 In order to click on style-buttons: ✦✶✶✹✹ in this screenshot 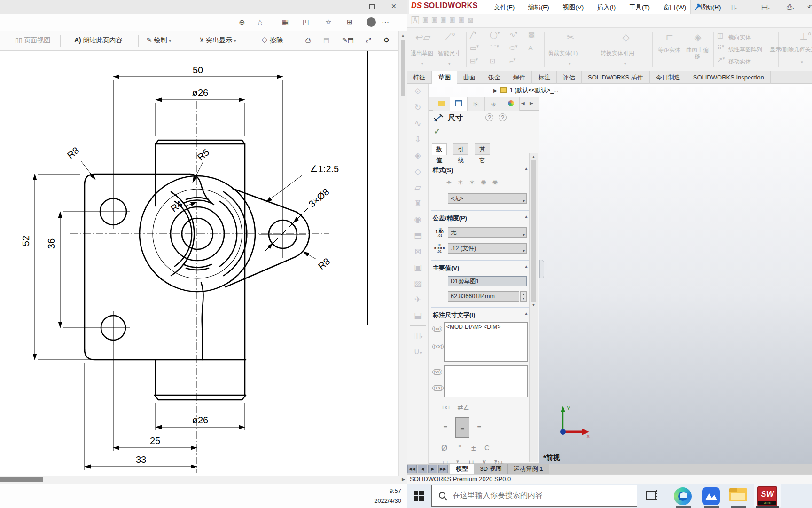, I will do `click(475, 183)`.